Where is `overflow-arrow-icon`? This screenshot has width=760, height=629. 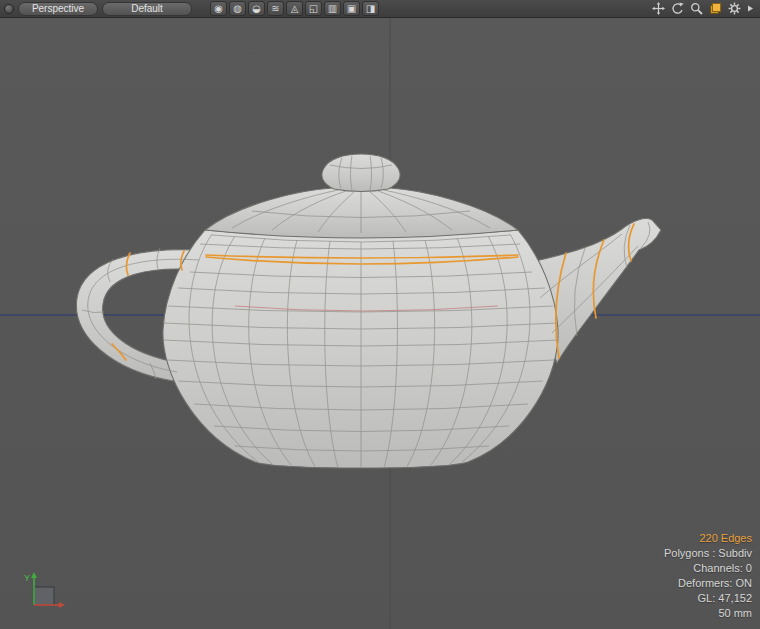
overflow-arrow-icon is located at coordinates (750, 8).